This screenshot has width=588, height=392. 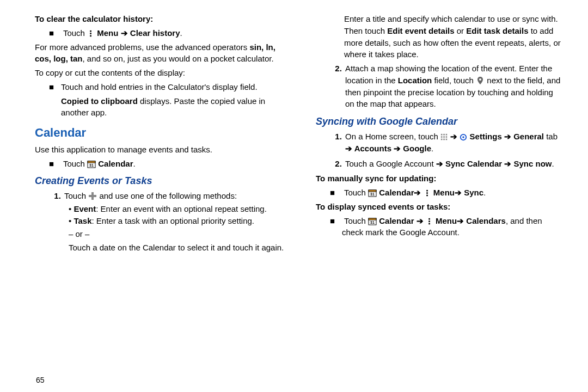 I want to click on text: or, so click(x=461, y=30).